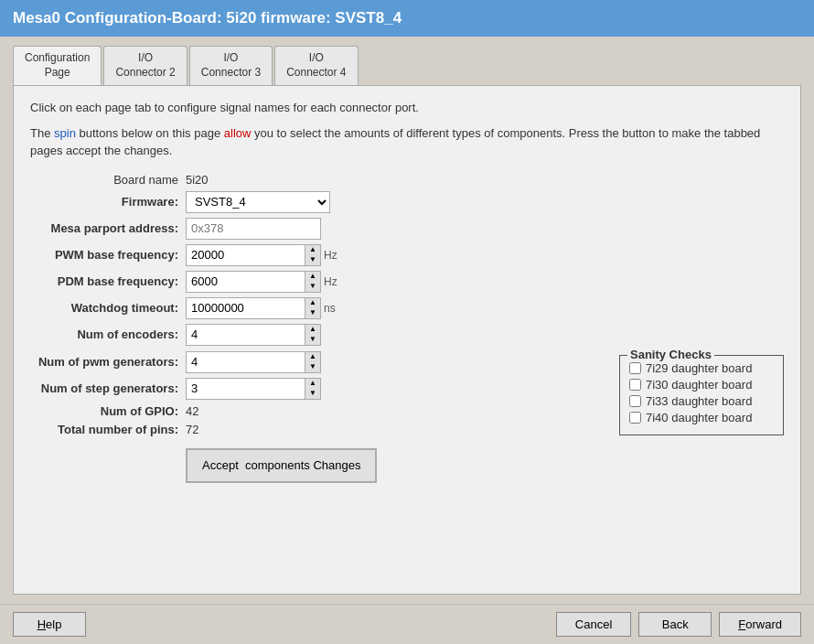 The image size is (814, 644). What do you see at coordinates (594, 624) in the screenshot?
I see `cancel-button: Cancel` at bounding box center [594, 624].